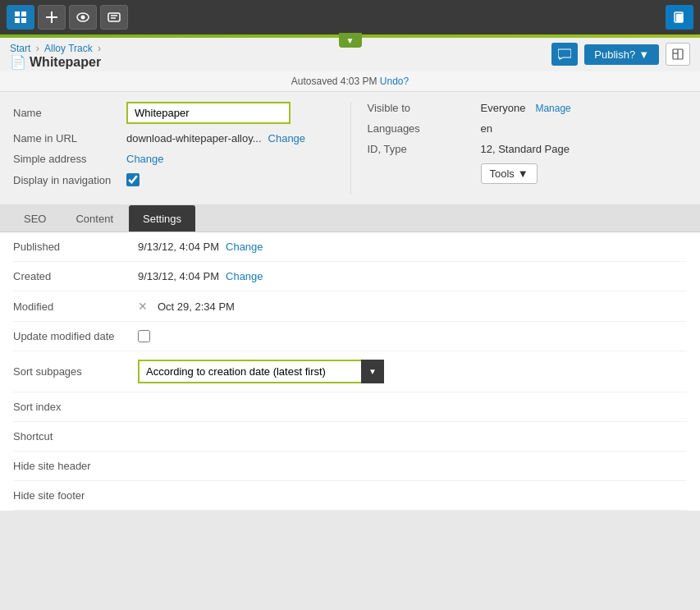 The width and height of the screenshot is (700, 610). I want to click on update-modified-checkbox, so click(144, 337).